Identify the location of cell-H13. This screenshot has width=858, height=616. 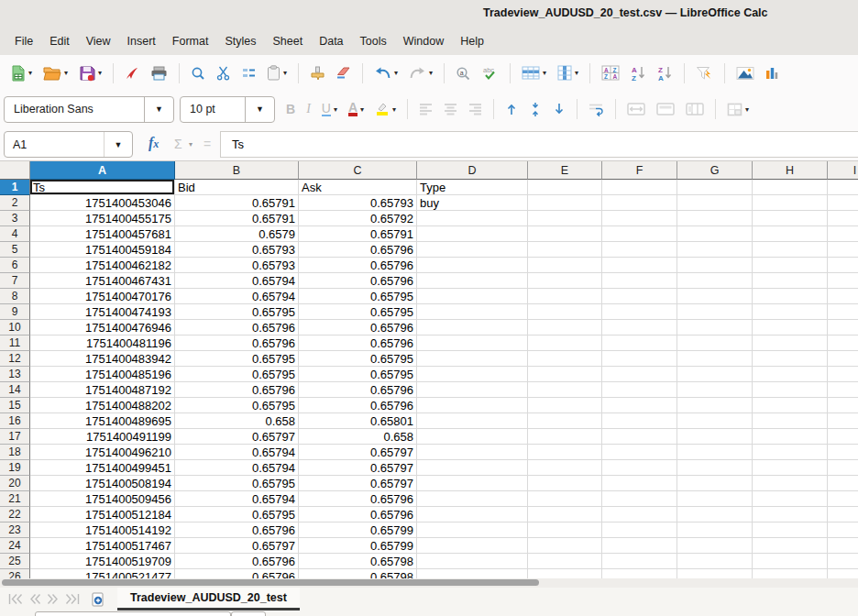
(790, 374).